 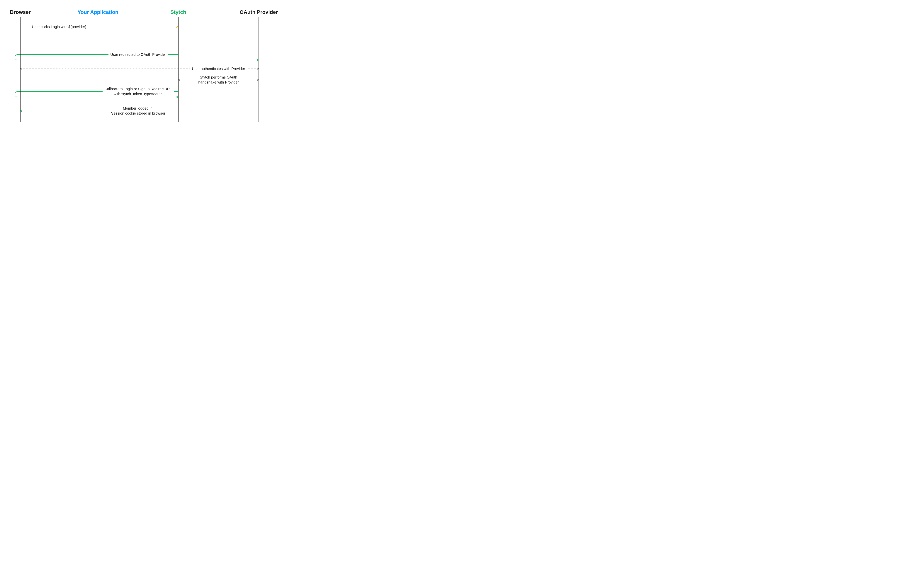 What do you see at coordinates (98, 12) in the screenshot?
I see `participant-app: Your Application` at bounding box center [98, 12].